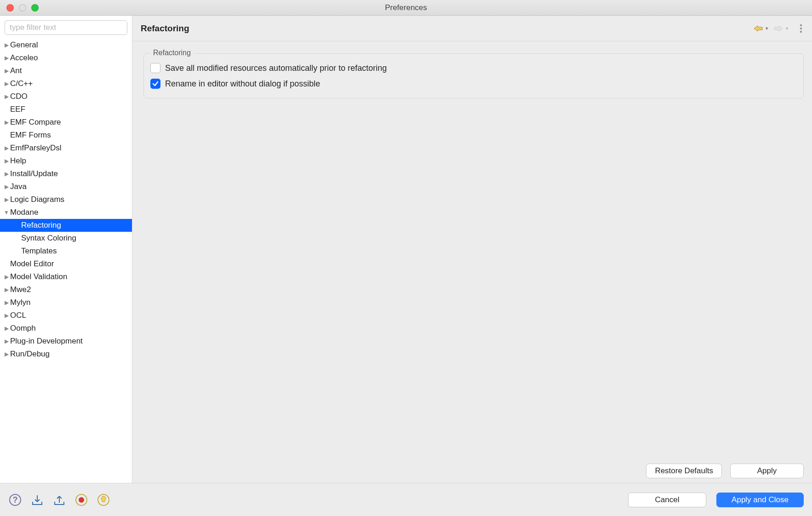 This screenshot has width=812, height=516. I want to click on tree-item-eef: ▶EEF, so click(66, 109).